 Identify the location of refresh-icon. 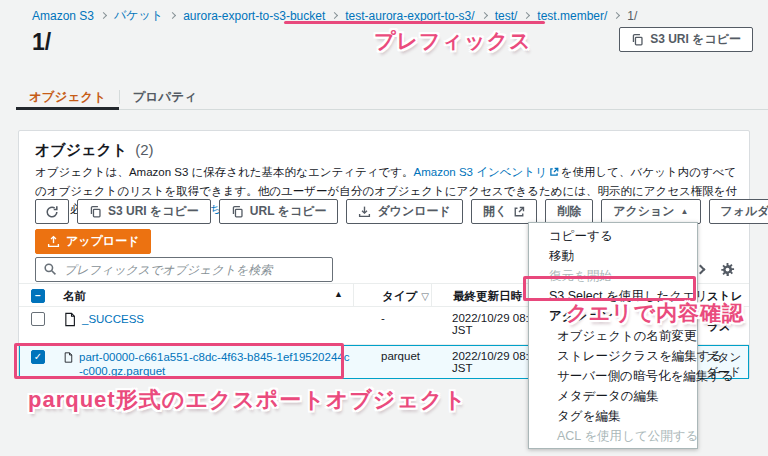
(52, 212).